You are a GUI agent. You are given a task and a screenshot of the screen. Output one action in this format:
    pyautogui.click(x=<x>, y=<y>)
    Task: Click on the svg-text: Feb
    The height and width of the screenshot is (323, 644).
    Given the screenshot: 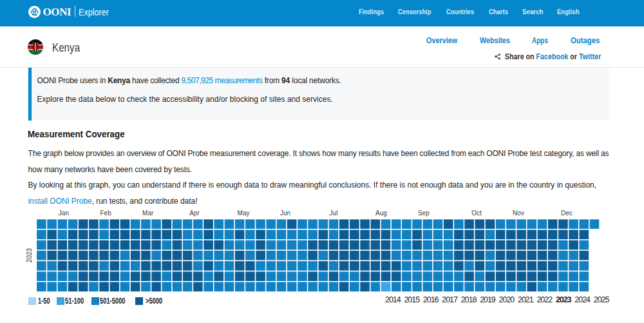 What is the action you would take?
    pyautogui.click(x=106, y=213)
    